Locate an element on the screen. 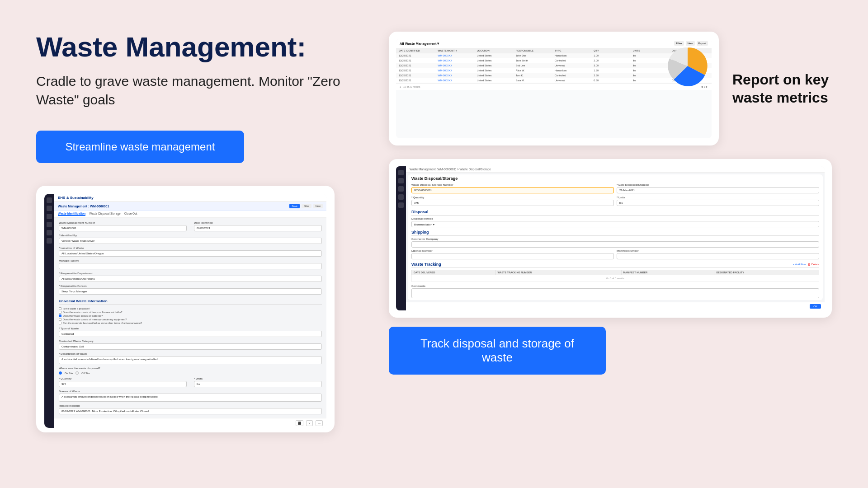 The width and height of the screenshot is (868, 488). field-quantity: * Quantity 375 is located at coordinates (513, 201).